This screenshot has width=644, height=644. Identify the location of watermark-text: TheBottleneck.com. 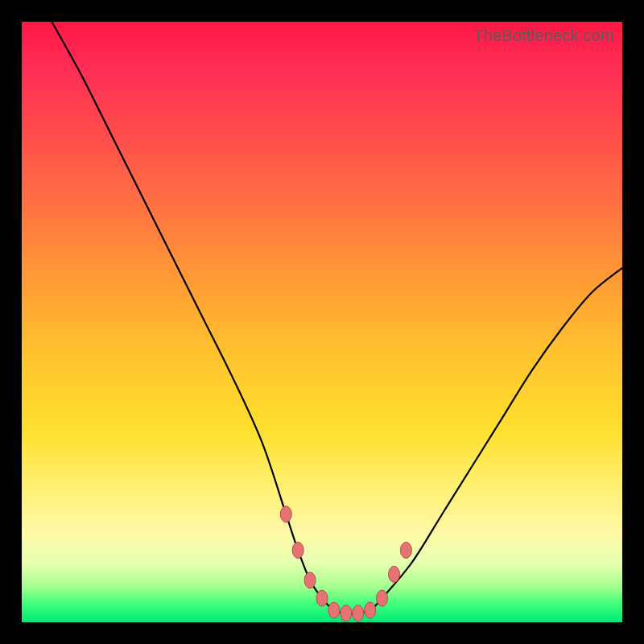
(544, 35).